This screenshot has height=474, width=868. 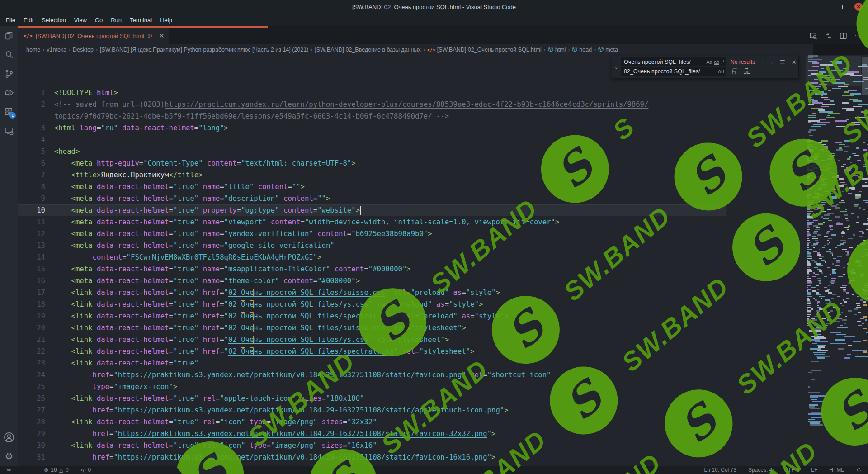 I want to click on previous-match-icon: ↑, so click(x=763, y=62).